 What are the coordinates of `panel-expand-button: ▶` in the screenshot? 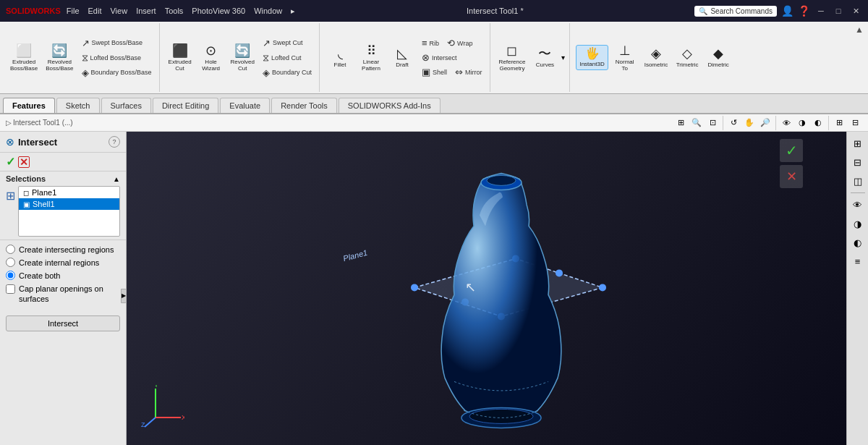 It's located at (124, 296).